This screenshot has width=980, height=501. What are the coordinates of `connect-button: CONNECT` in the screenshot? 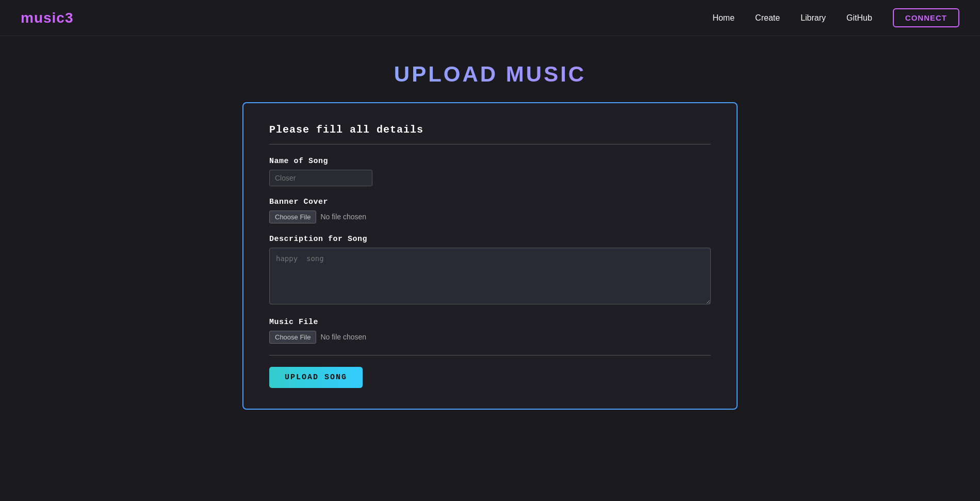 It's located at (926, 18).